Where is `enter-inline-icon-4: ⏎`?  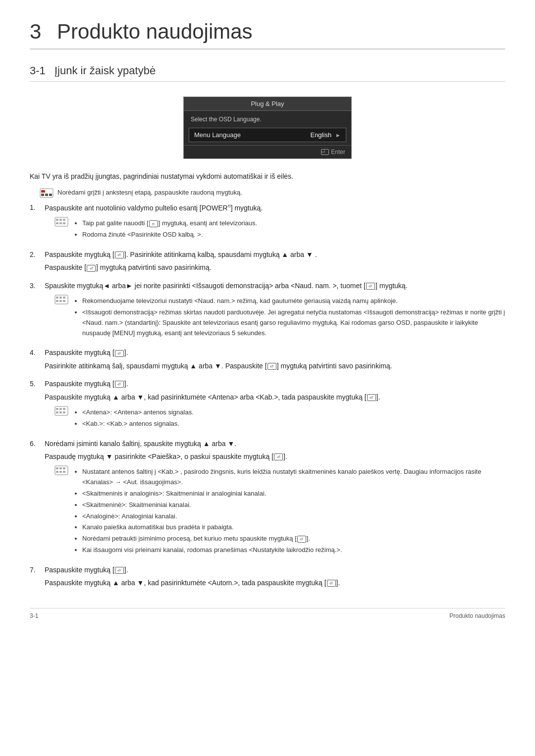
enter-inline-icon-4: ⏎ is located at coordinates (119, 353).